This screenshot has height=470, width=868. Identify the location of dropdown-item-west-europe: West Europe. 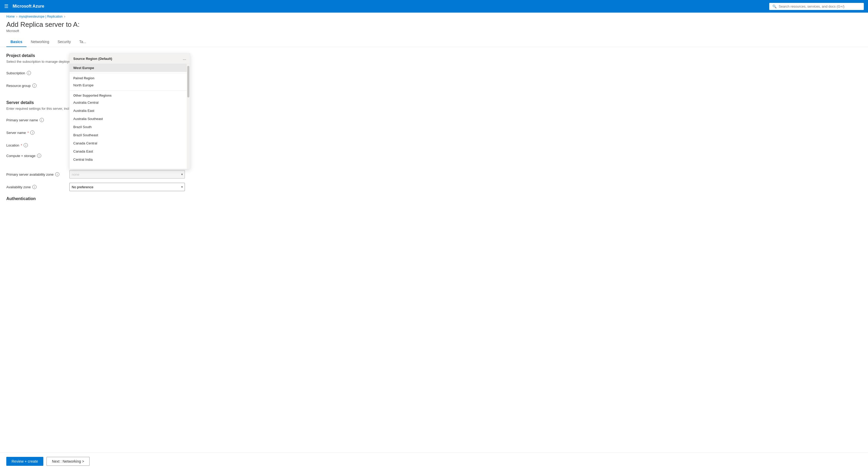
(128, 68).